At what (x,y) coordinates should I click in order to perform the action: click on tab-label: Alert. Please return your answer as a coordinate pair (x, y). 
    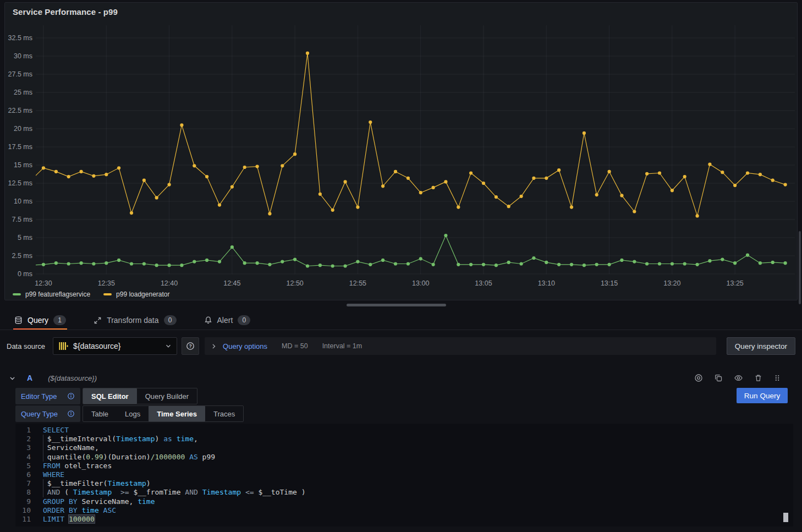
    Looking at the image, I should click on (226, 320).